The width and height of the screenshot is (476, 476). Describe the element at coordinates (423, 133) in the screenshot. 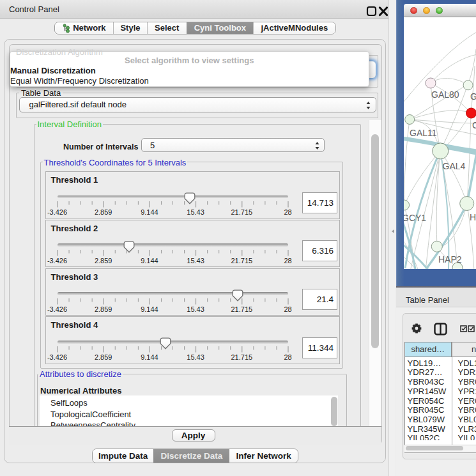

I see `svg-text: GAL11` at that location.